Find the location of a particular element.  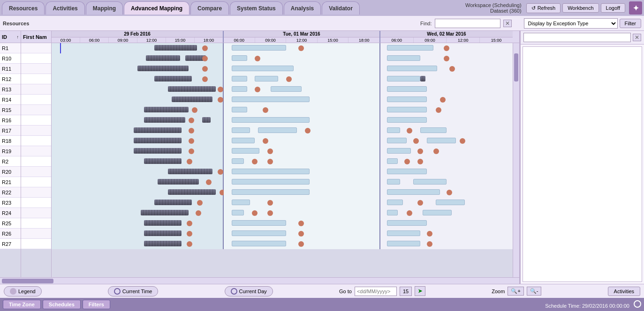

refresh-label: Refresh is located at coordinates (547, 8).